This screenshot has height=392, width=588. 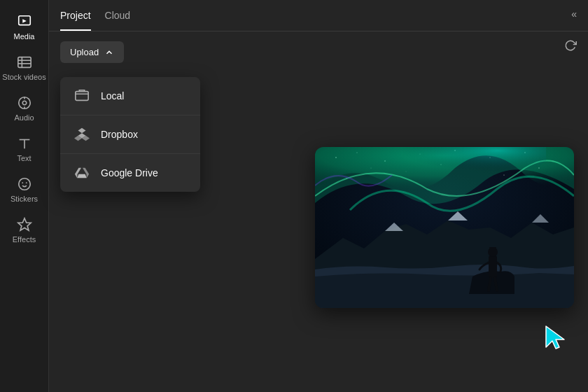 I want to click on sidebar: Media Stock videos Audio Text, so click(x=24, y=196).